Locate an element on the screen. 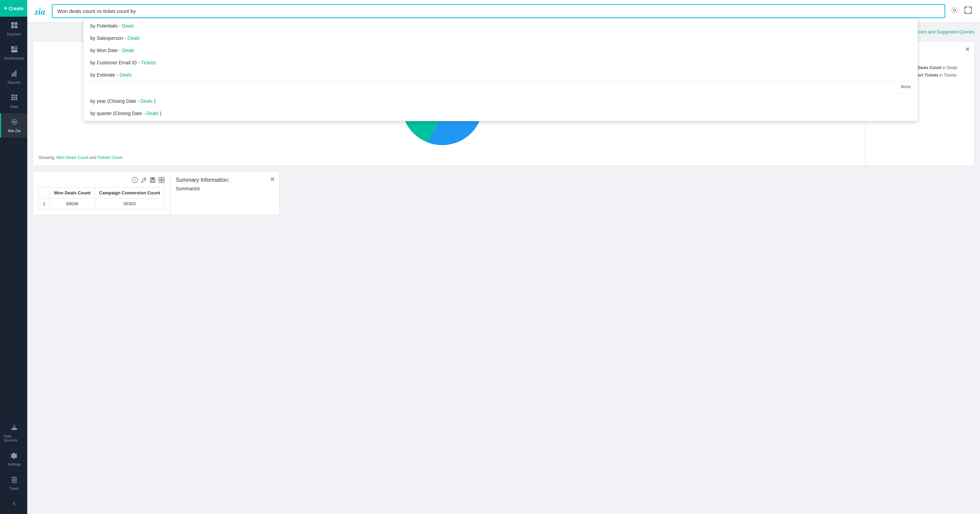 This screenshot has width=980, height=514. info-panel-close: ✕ is located at coordinates (968, 49).